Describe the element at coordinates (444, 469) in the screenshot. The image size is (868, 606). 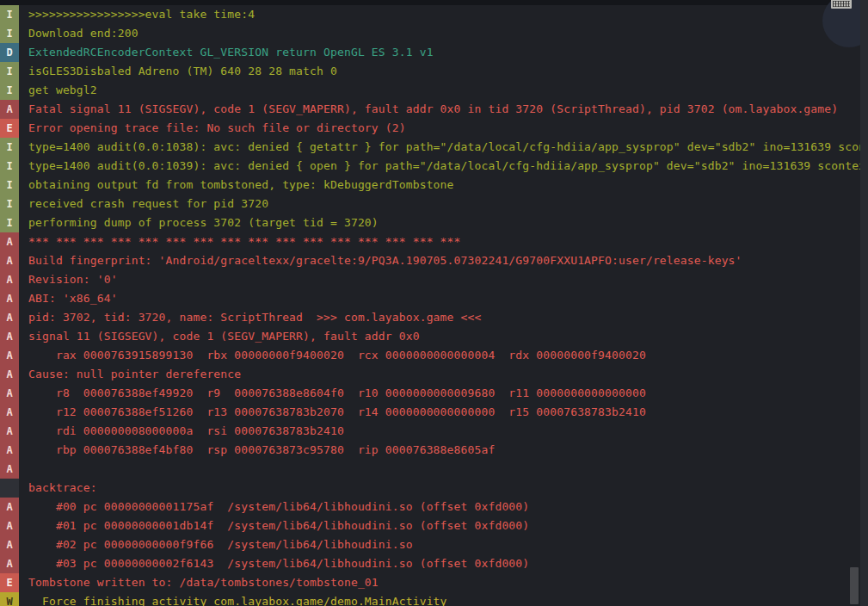
I see `log-message` at that location.